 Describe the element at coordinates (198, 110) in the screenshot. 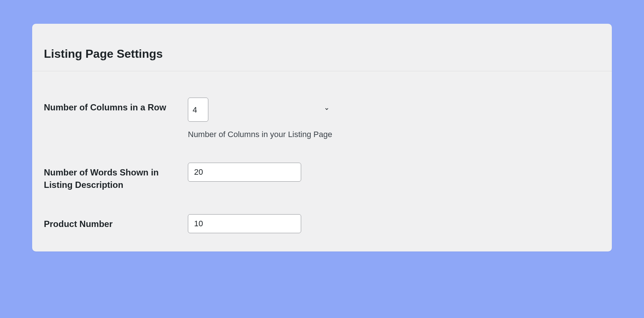

I see `columns-select: 4` at that location.